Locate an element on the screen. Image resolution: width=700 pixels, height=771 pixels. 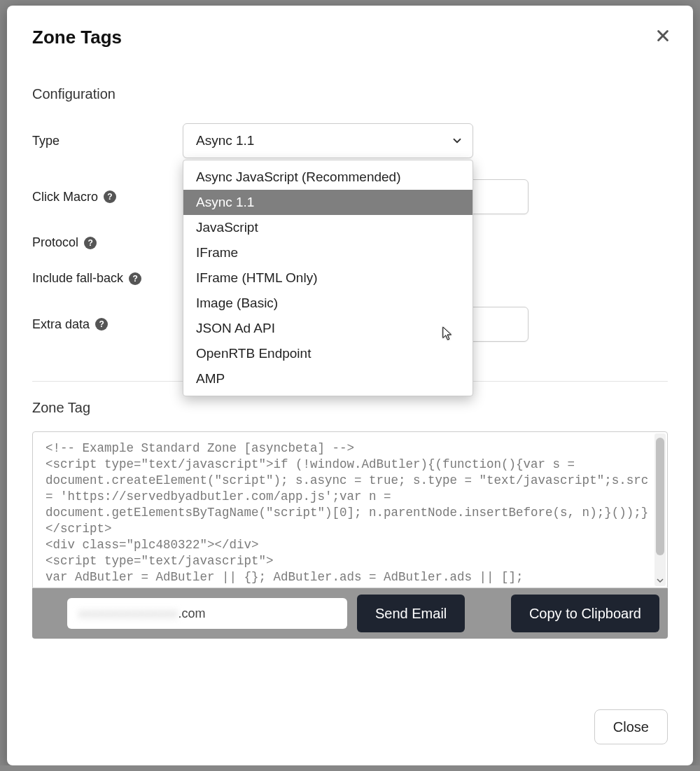
type-option: Async JavaScript (Recommended) is located at coordinates (328, 177).